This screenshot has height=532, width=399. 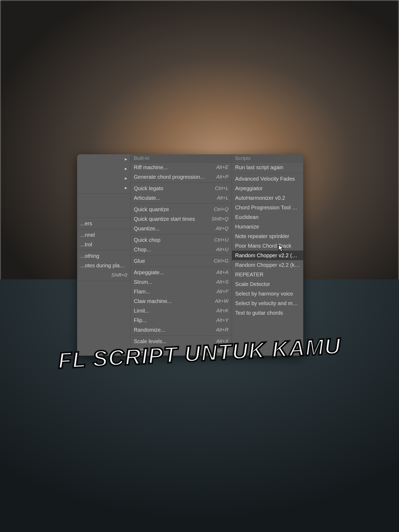 What do you see at coordinates (88, 235) in the screenshot?
I see `menu-item-label: ...nnel` at bounding box center [88, 235].